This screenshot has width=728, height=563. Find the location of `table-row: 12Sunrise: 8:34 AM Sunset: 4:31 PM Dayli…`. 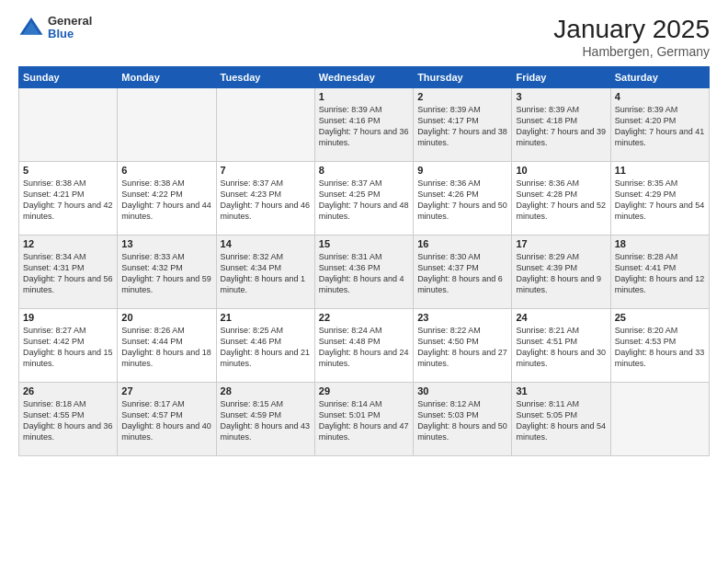

table-row: 12Sunrise: 8:34 AM Sunset: 4:31 PM Dayli… is located at coordinates (68, 272).